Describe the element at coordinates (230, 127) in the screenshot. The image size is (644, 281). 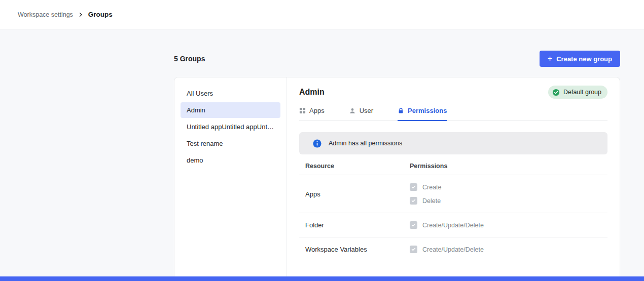
I see `sidebar-item-untitled-app: Untitled appUntitled appUntitle…` at that location.